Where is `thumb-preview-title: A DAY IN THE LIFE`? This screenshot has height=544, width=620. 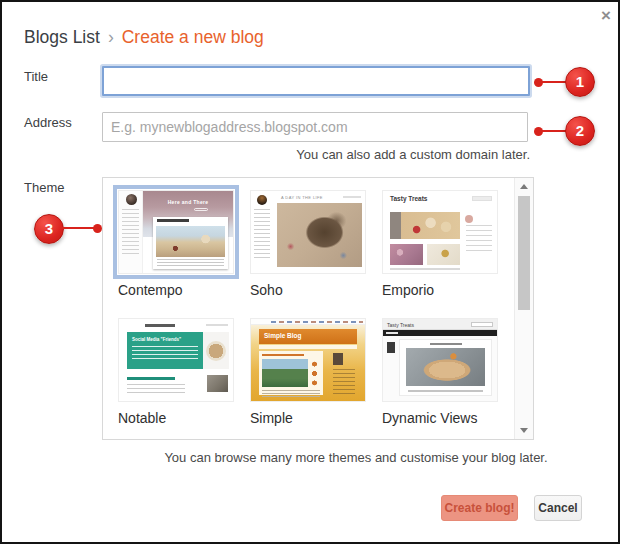
thumb-preview-title: A DAY IN THE LIFE is located at coordinates (302, 198).